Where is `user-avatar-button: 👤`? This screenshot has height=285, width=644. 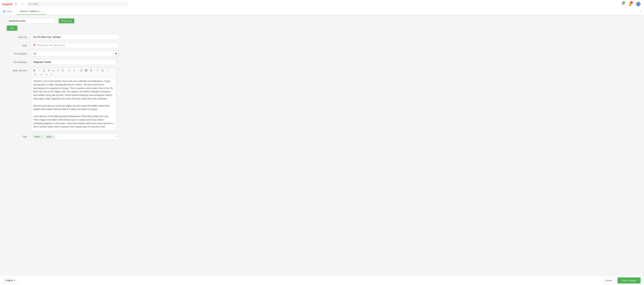
user-avatar-button: 👤 is located at coordinates (638, 4).